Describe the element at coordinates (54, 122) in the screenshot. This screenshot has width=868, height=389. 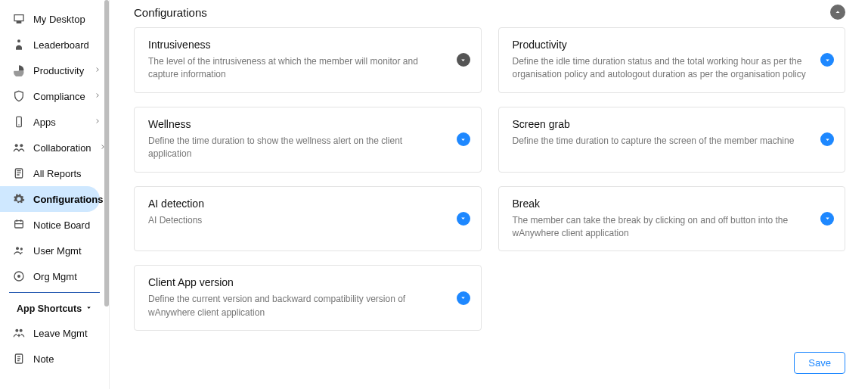
I see `sidebar-item-apps: Apps` at that location.